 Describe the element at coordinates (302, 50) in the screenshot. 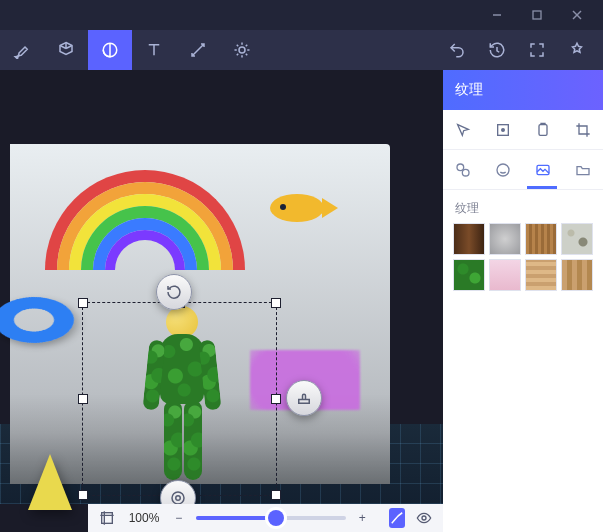

I see `top-toolbar` at that location.